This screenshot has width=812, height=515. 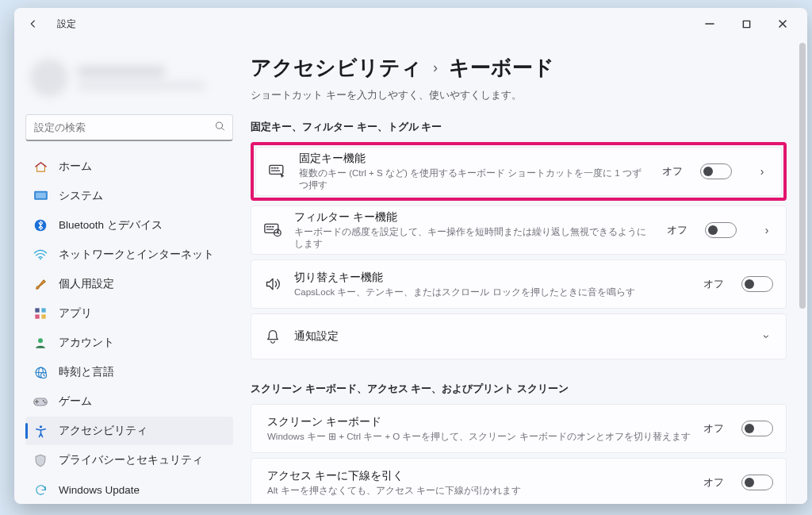 I want to click on search-box, so click(x=129, y=128).